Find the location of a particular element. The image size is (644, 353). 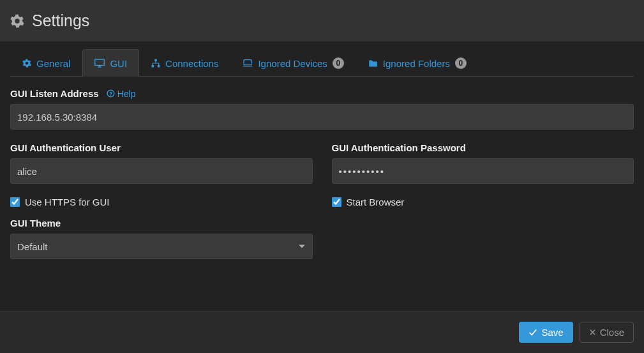

start-browser-checkbox is located at coordinates (337, 202).